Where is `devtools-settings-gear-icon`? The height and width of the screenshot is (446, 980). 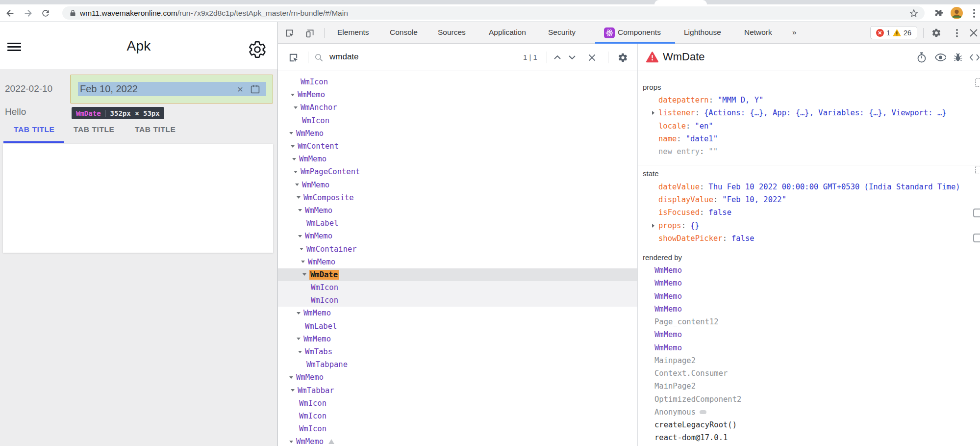 devtools-settings-gear-icon is located at coordinates (936, 33).